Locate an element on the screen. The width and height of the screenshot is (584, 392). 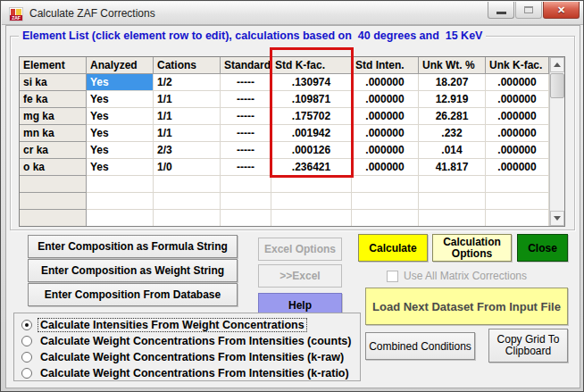
copy-grid-clipboard-button: Copy Grid ToClipboard is located at coordinates (529, 346).